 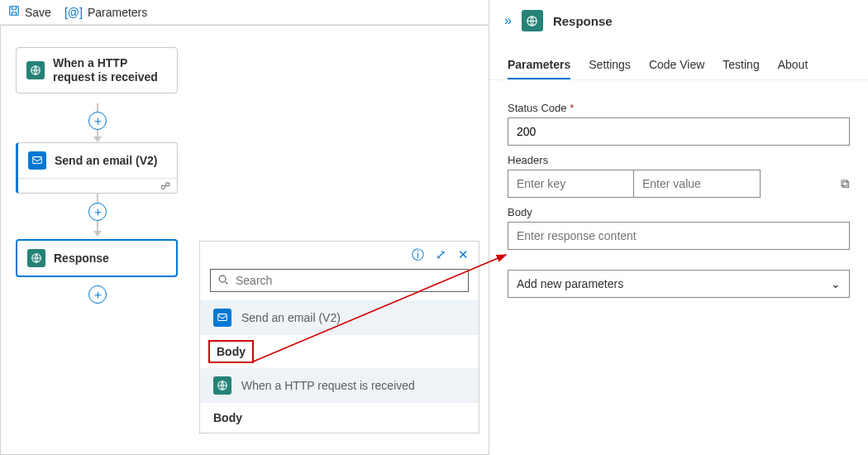 I want to click on picker-item-label: Send an email (V2), so click(x=291, y=318).